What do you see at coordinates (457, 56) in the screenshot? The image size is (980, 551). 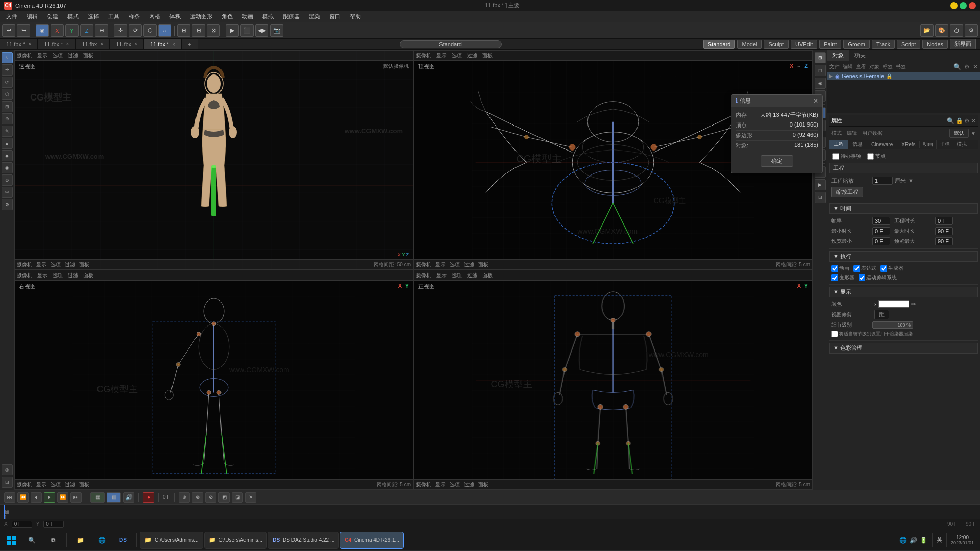 I see `vp2-options: 选项` at bounding box center [457, 56].